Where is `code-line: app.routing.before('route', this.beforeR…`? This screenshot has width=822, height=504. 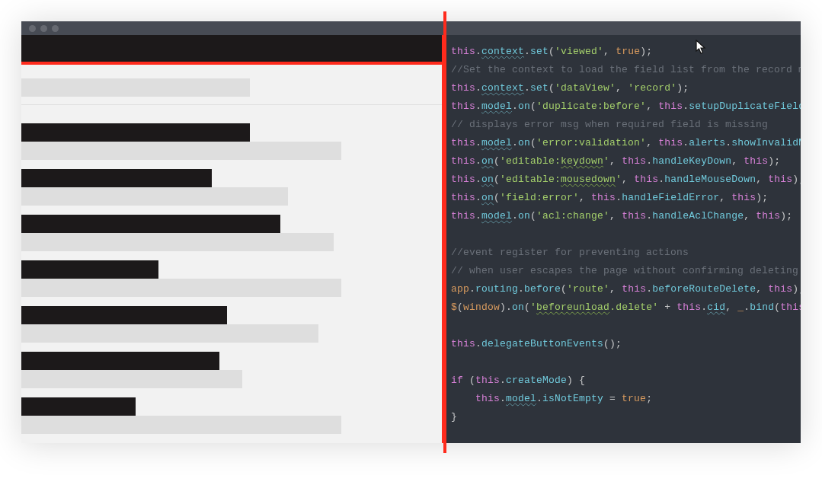
code-line: app.routing.before('route', this.beforeR… is located at coordinates (623, 289).